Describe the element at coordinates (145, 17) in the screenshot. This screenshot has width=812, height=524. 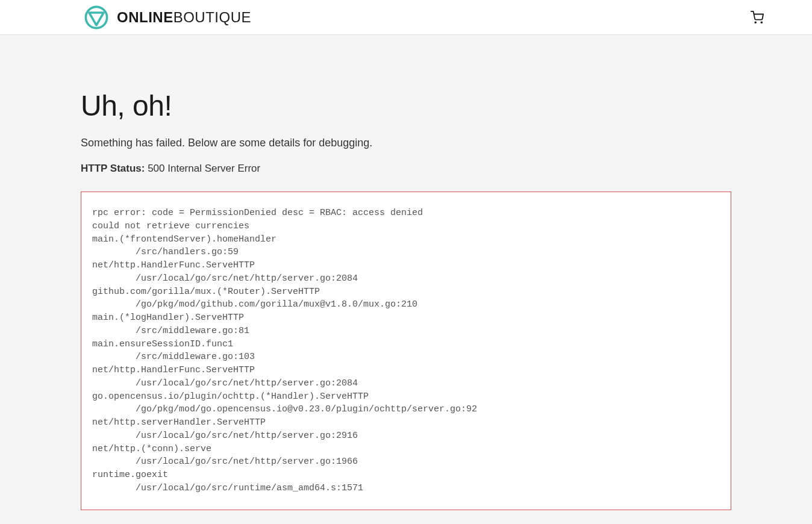
I see `brand-text-bold: ONLINE` at that location.